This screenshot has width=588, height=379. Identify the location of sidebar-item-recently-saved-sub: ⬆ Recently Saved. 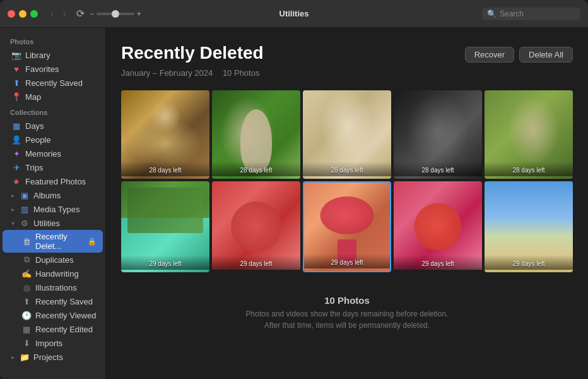
(53, 301).